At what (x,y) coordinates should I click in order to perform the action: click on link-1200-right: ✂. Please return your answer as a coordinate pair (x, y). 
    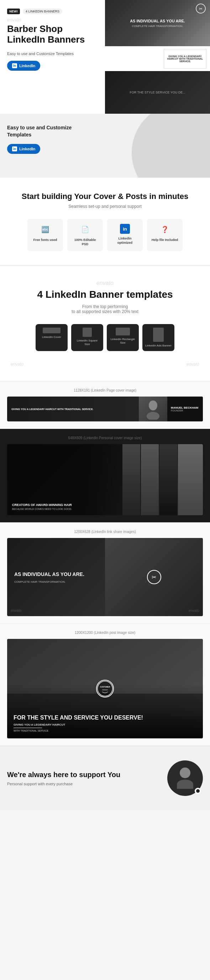
    Looking at the image, I should click on (154, 577).